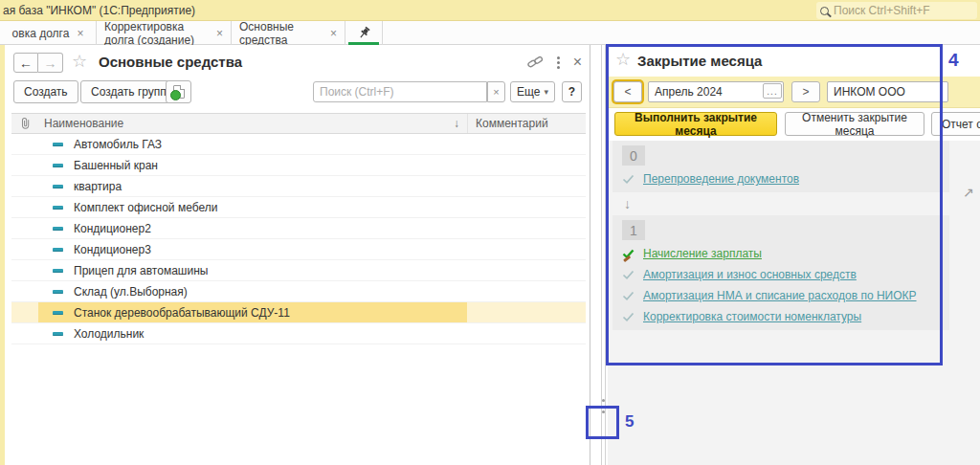 The width and height of the screenshot is (980, 465). What do you see at coordinates (750, 275) in the screenshot?
I see `step-link: Амортизация и износ основных средств` at bounding box center [750, 275].